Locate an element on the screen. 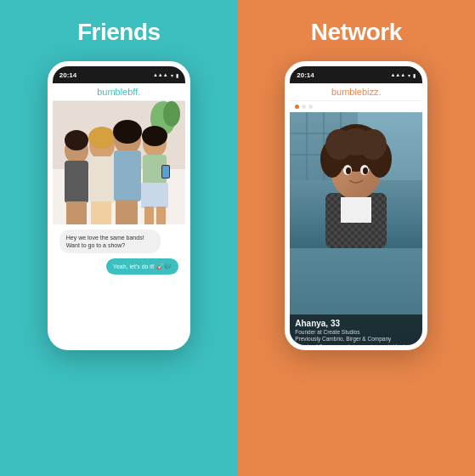  bff-group-photo is located at coordinates (119, 163).